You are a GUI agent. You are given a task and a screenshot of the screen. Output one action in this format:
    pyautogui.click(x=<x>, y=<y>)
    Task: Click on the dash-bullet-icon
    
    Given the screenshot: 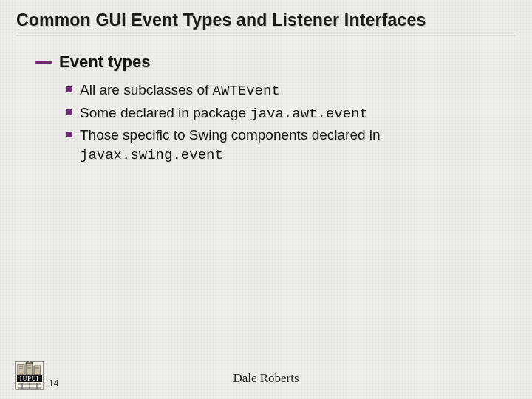 What is the action you would take?
    pyautogui.click(x=44, y=62)
    